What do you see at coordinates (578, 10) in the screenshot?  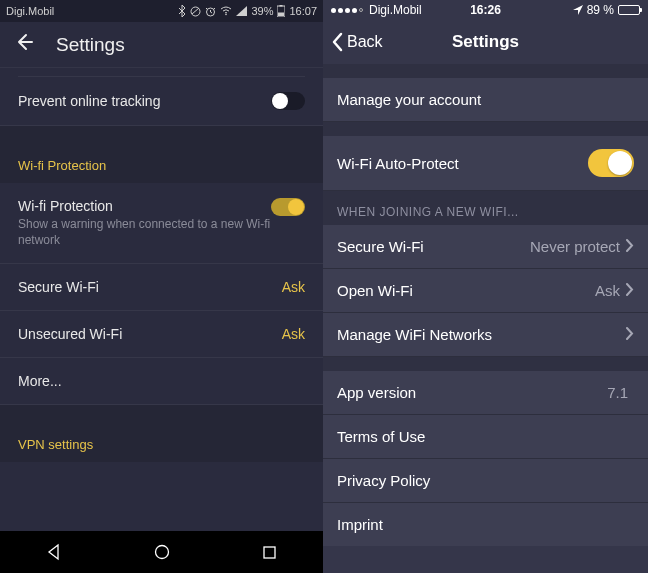 I see `location-icon` at bounding box center [578, 10].